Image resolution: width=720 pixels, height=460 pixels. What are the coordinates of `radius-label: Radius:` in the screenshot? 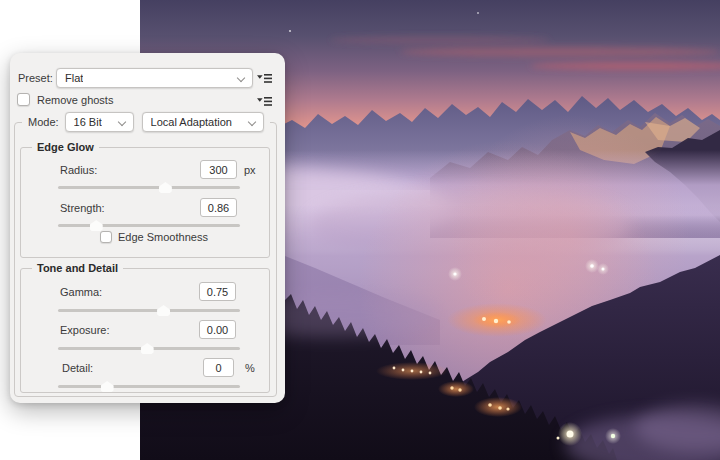 It's located at (78, 170).